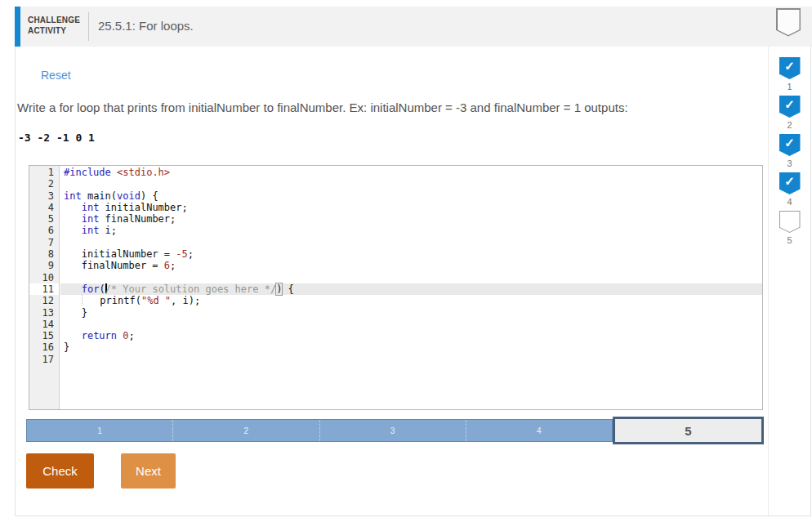 This screenshot has height=522, width=812. Describe the element at coordinates (156, 301) in the screenshot. I see `code-token: "%d "` at that location.